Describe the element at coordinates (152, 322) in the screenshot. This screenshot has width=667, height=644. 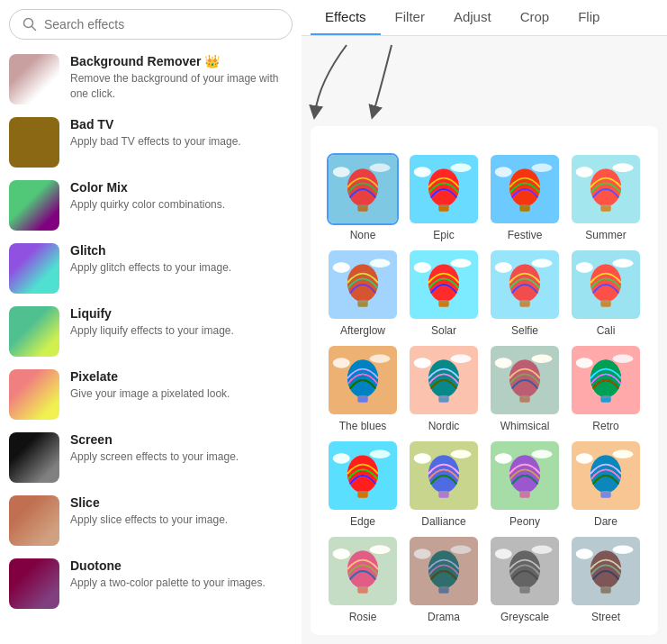
I see `effect-info-liquify: Liquify Apply liquify effects to your im…` at that location.